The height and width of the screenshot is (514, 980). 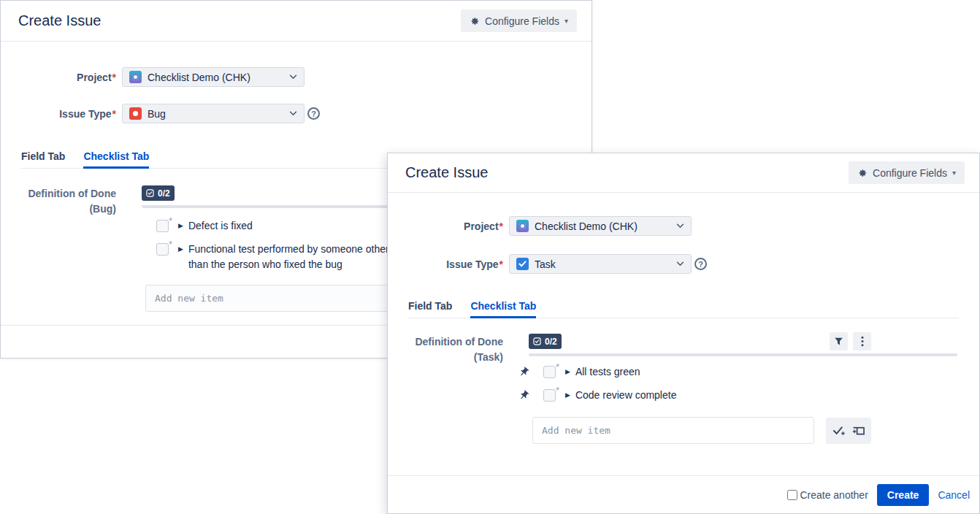 I want to click on checklist-item-text: Code review complete, so click(x=627, y=396).